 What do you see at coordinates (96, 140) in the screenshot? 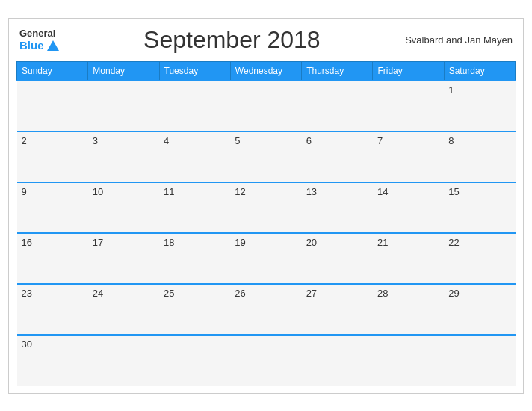
I see `day-number: 3` at bounding box center [96, 140].